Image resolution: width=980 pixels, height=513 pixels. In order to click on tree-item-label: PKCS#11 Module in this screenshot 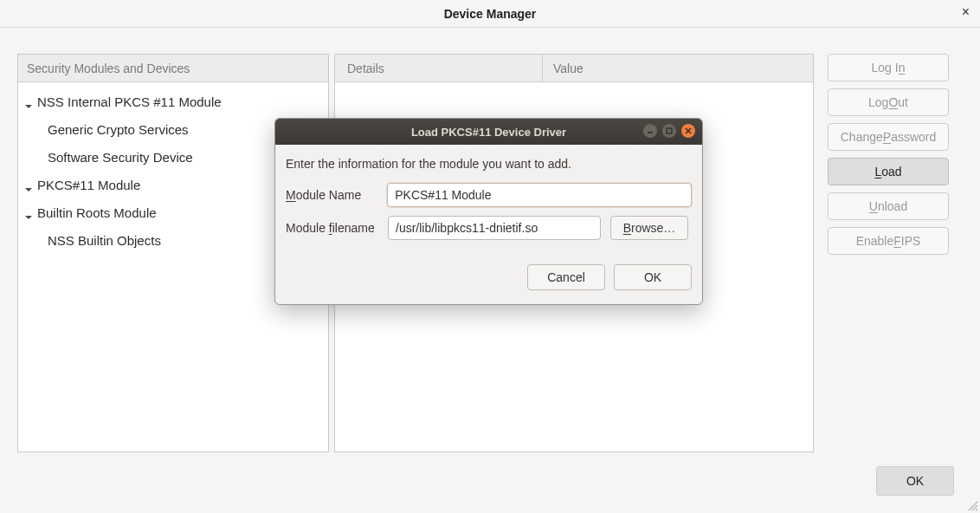, I will do `click(88, 185)`.